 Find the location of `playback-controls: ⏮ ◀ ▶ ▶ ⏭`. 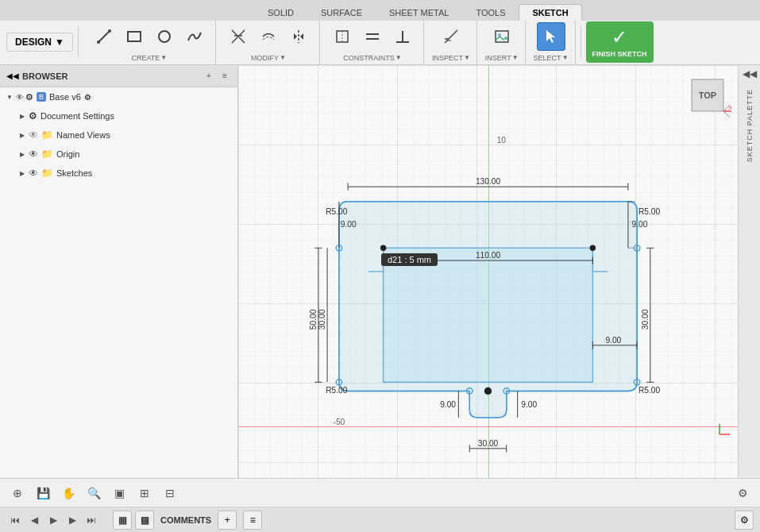

playback-controls: ⏮ ◀ ▶ ▶ ⏭ is located at coordinates (53, 520).